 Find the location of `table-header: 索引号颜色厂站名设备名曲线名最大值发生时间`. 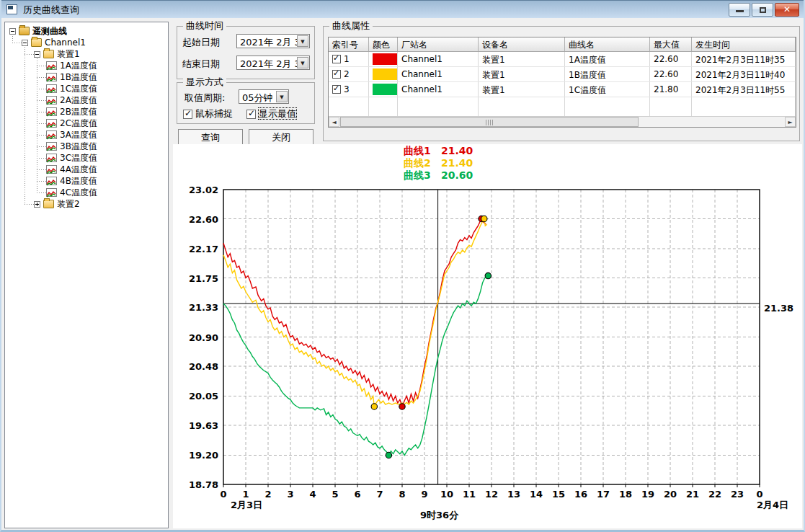

table-header: 索引号颜色厂站名设备名曲线名最大值发生时间 is located at coordinates (562, 45).